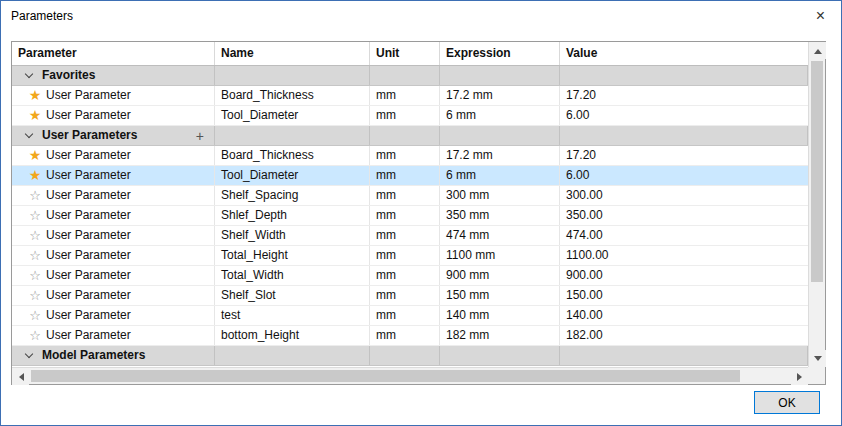 The width and height of the screenshot is (842, 426). What do you see at coordinates (818, 358) in the screenshot?
I see `scroll-down-button` at bounding box center [818, 358].